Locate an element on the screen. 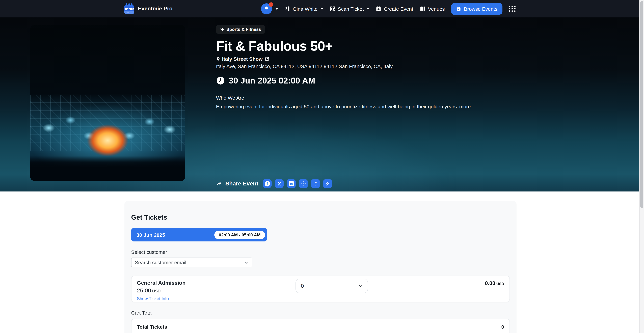 This screenshot has width=644, height=333. linkedin-icon: in is located at coordinates (292, 184).